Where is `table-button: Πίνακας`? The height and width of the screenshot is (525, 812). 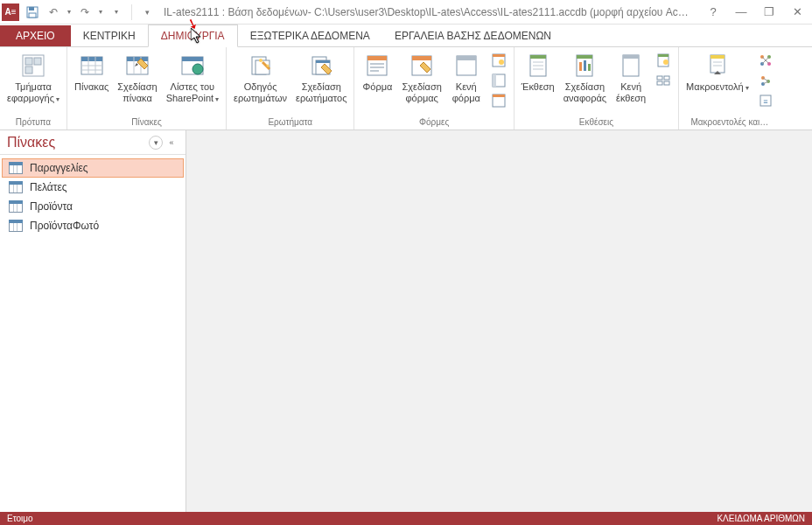 table-button: Πίνακας is located at coordinates (91, 72).